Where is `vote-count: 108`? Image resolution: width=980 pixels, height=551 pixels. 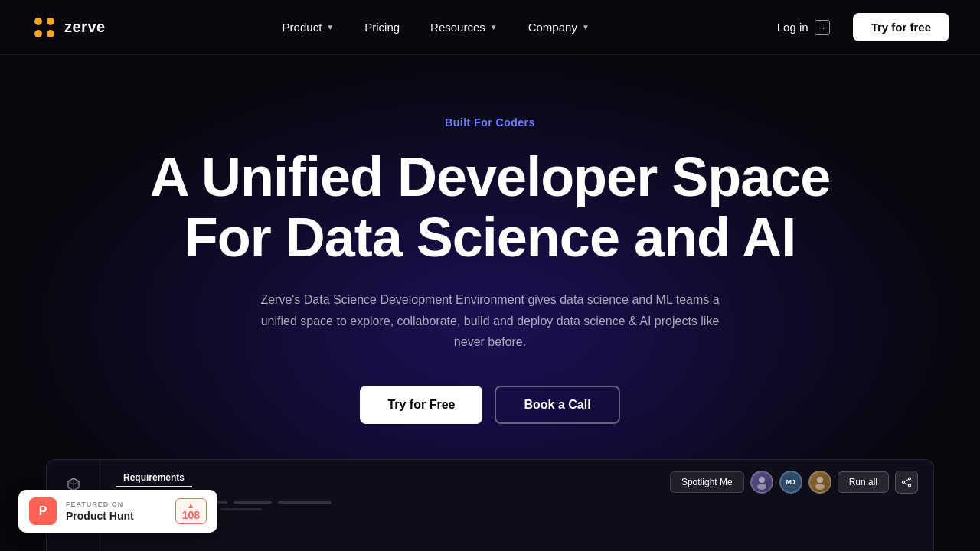 vote-count: 108 is located at coordinates (191, 515).